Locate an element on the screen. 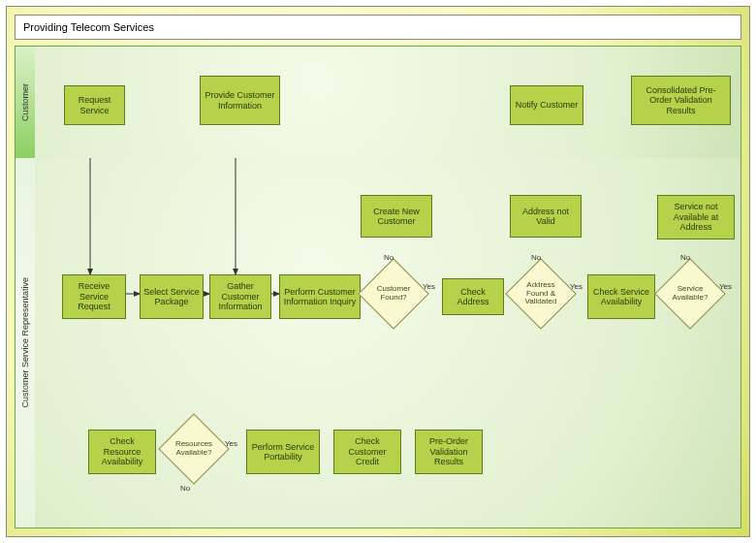 Image resolution: width=756 pixels, height=543 pixels. task-check-service-avail: Check Service Availability is located at coordinates (621, 297).